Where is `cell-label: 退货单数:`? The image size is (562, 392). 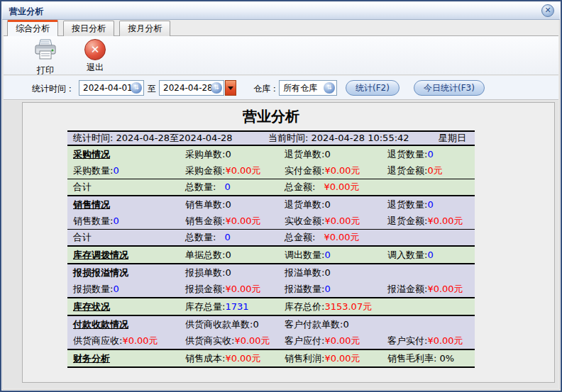
cell-label: 退货单数: is located at coordinates (304, 204).